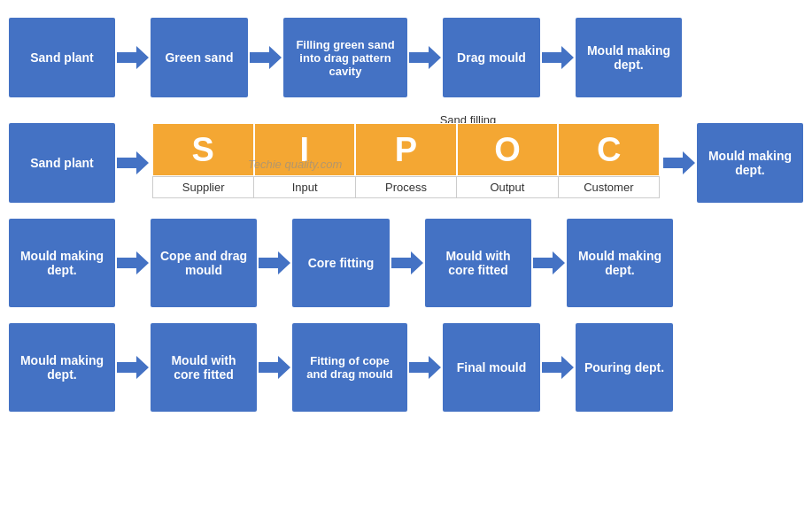  I want to click on sipoc-p: P, so click(406, 150).